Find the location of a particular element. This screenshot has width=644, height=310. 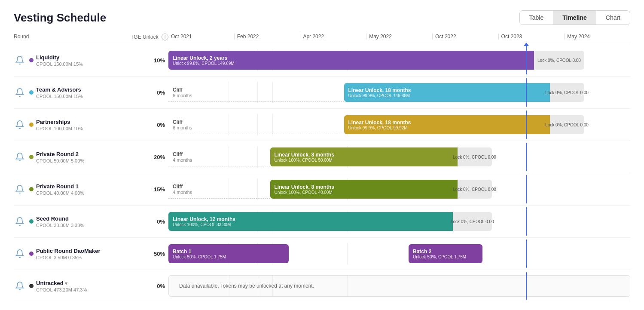

bars-wrapper-6: Batch 1Unlock 50%, CPOOL 1.75MBatch 2Unl… is located at coordinates (400, 254).